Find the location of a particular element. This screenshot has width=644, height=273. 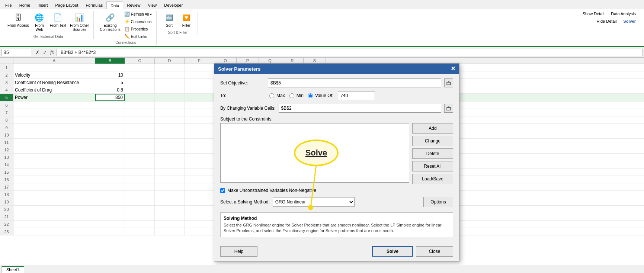

cancel-icon: ✗ is located at coordinates (38, 52).